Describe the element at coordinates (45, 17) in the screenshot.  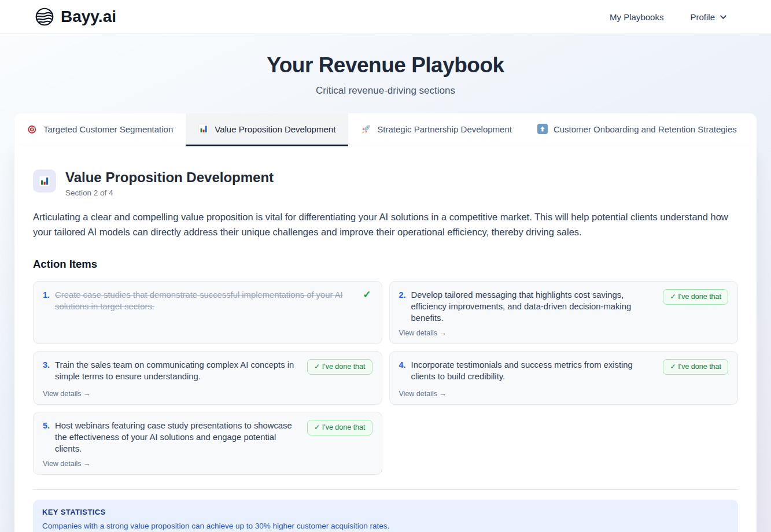
I see `bayy-globe-icon` at that location.